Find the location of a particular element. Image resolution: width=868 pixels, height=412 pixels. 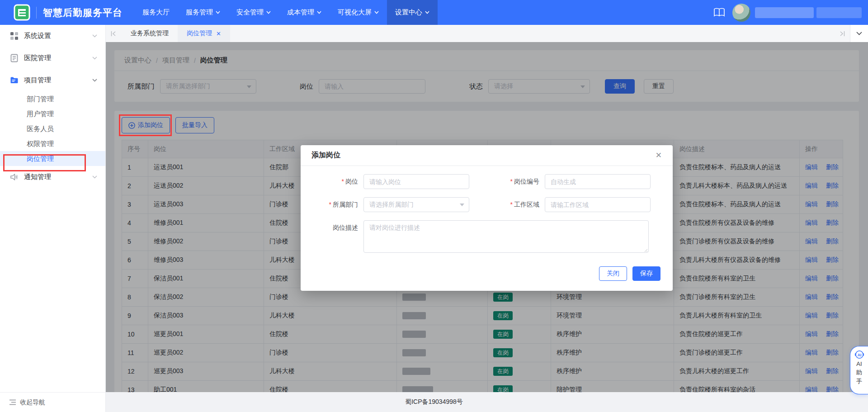

username-redacted is located at coordinates (784, 13).